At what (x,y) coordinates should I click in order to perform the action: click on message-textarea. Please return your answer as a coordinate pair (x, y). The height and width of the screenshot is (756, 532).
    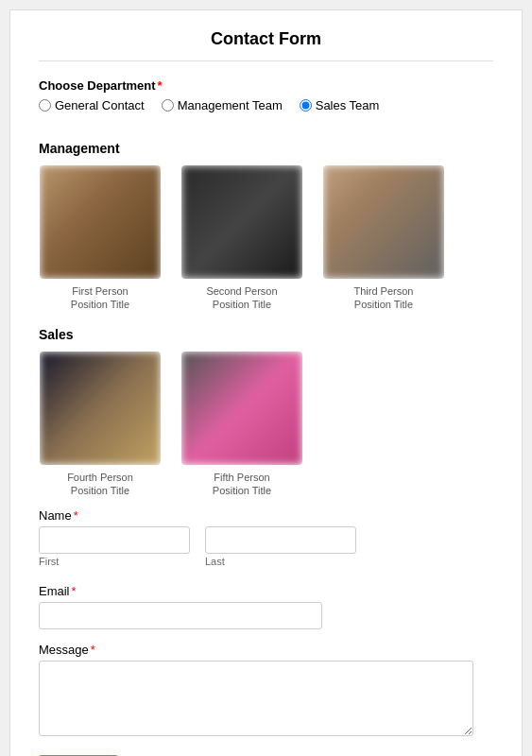
    Looking at the image, I should click on (256, 698).